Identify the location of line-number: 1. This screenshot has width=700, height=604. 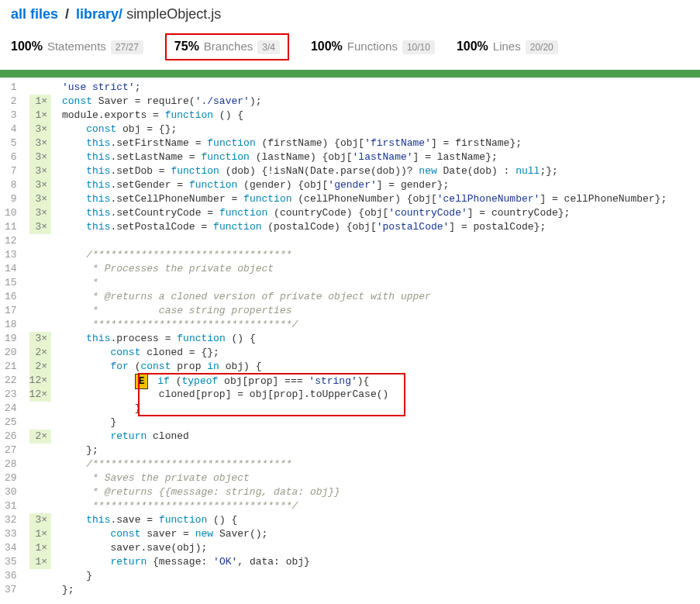
(11, 88).